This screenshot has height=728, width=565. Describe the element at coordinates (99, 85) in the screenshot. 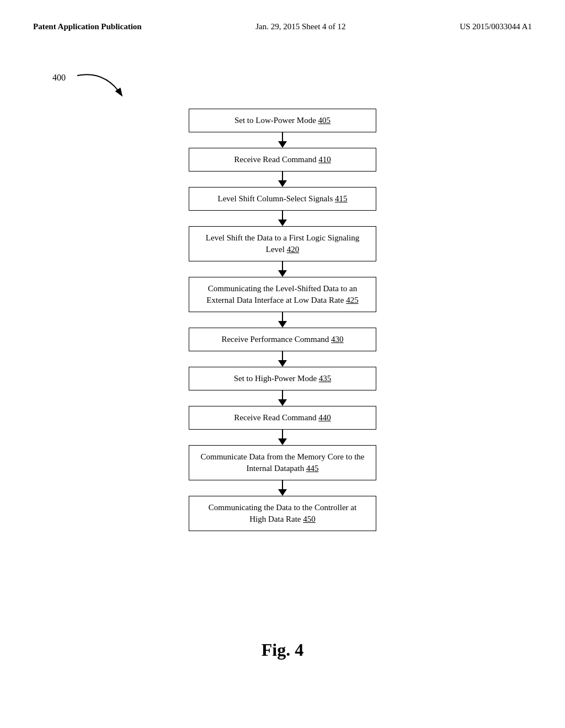

I see `curved-arrow-path` at that location.